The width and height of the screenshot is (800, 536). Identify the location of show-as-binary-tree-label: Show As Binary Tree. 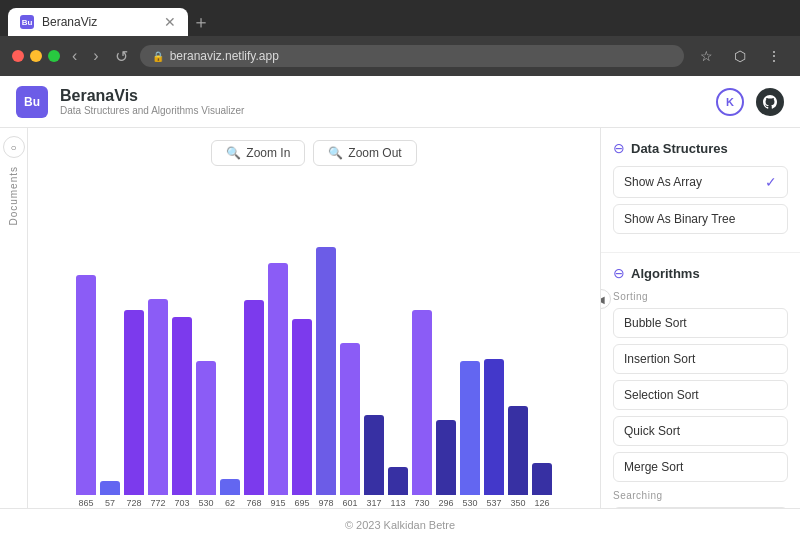
(680, 219).